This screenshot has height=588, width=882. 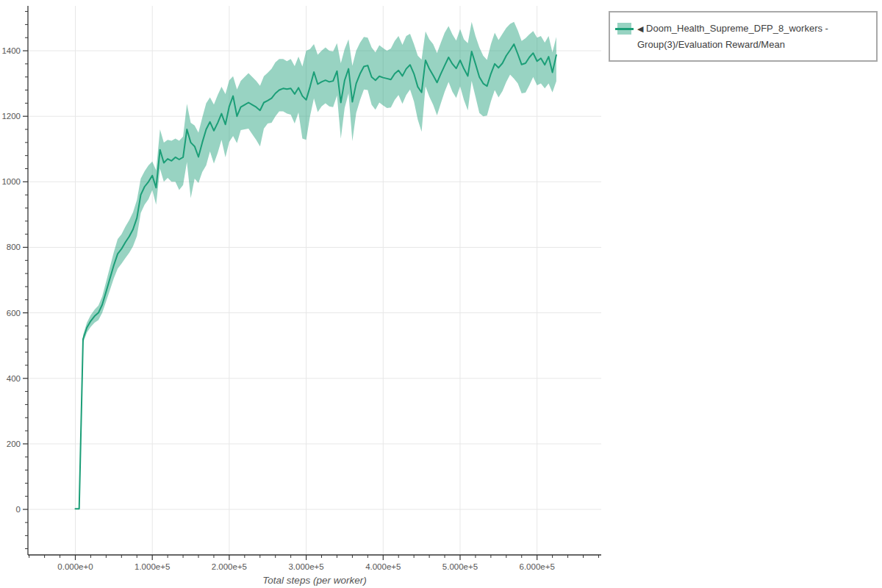 I want to click on legend-series-label: Doom_Health_Supreme_DFP_8_workers - Grou…, so click(x=733, y=37).